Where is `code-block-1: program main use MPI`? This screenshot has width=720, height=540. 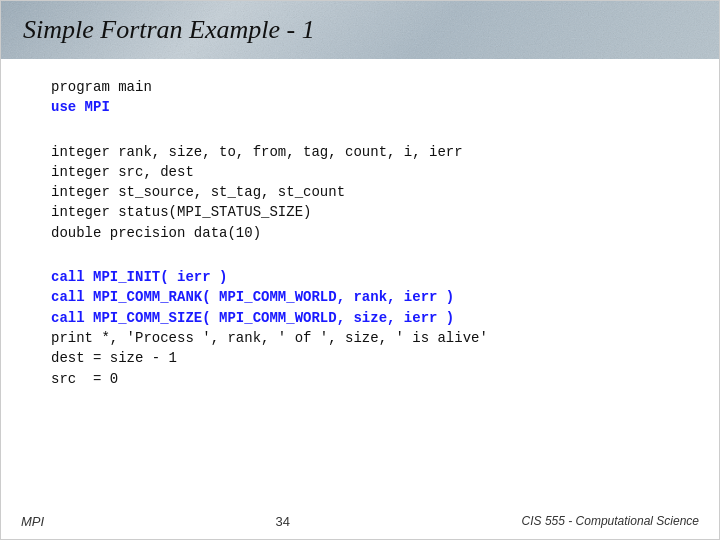 code-block-1: program main use MPI is located at coordinates (360, 98).